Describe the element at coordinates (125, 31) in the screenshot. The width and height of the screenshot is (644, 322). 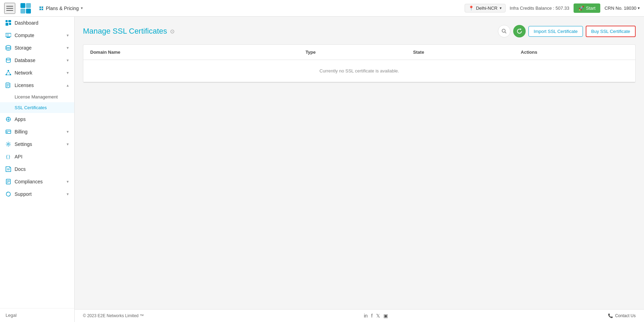
I see `page-title: Manage SSL Certificates` at that location.